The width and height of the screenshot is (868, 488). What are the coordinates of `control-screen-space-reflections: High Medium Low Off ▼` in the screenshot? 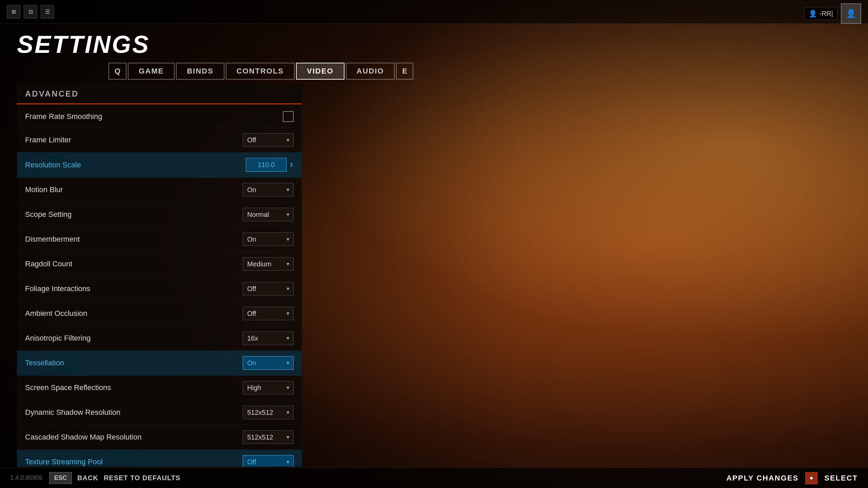 It's located at (267, 388).